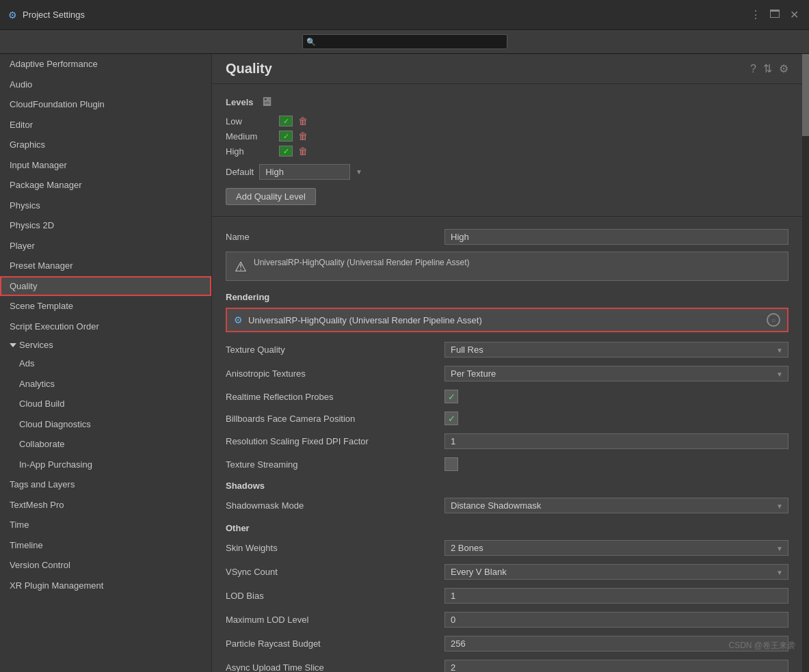 Image resolution: width=809 pixels, height=672 pixels. Describe the element at coordinates (507, 373) in the screenshot. I see `anisotropic-textures-row: Anisotropic Textures Per Texture Forced …` at that location.